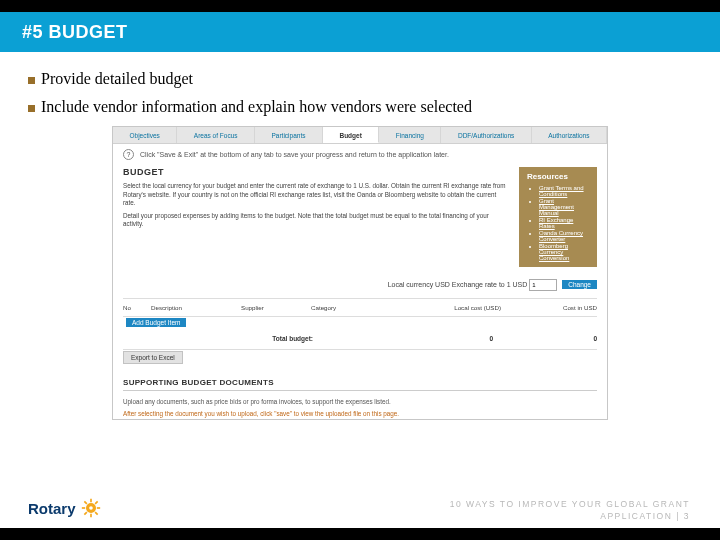 Image resolution: width=720 pixels, height=540 pixels. I want to click on resource-link: Grant Terms and Conditions, so click(564, 191).